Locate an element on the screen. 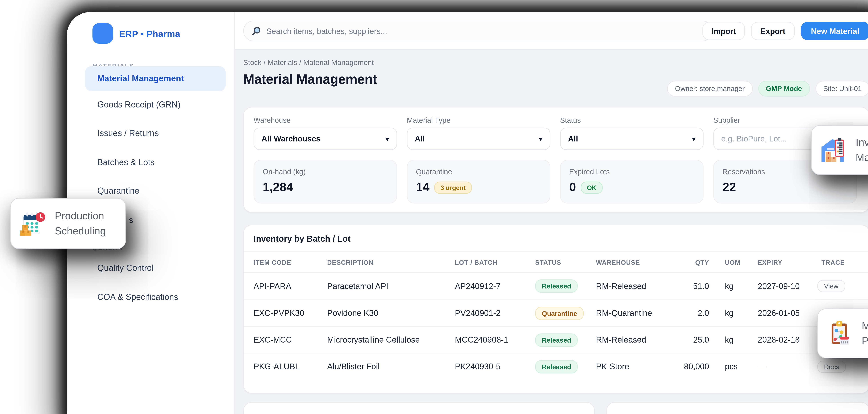 This screenshot has width=868, height=414. table-title: Inventory by Batch / Lot is located at coordinates (556, 239).